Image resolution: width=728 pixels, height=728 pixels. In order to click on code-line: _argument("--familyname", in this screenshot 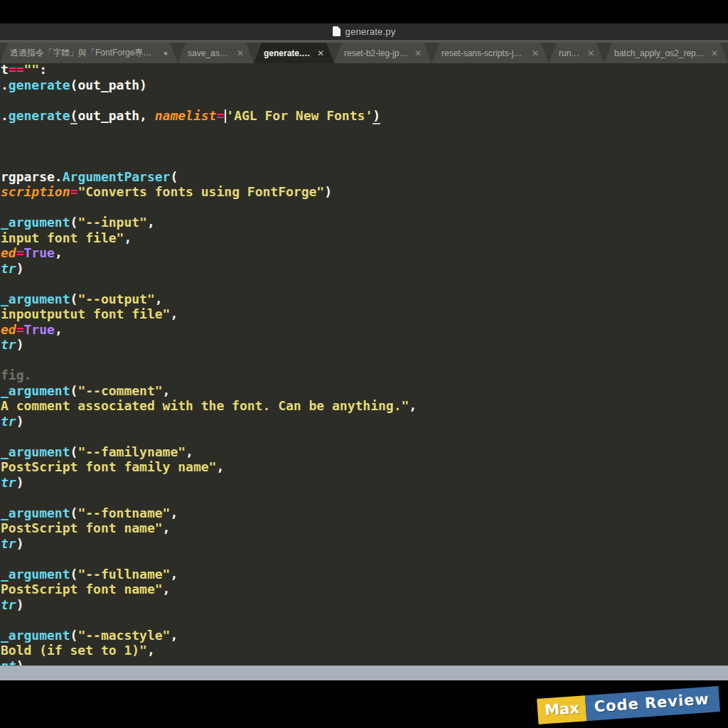, I will do `click(364, 452)`.